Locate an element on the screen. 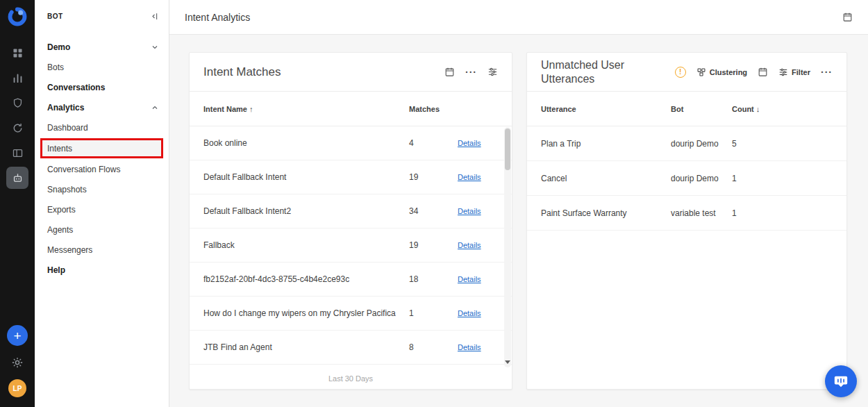  table-row: How do I change my wipers on my Chrysler… is located at coordinates (351, 314).